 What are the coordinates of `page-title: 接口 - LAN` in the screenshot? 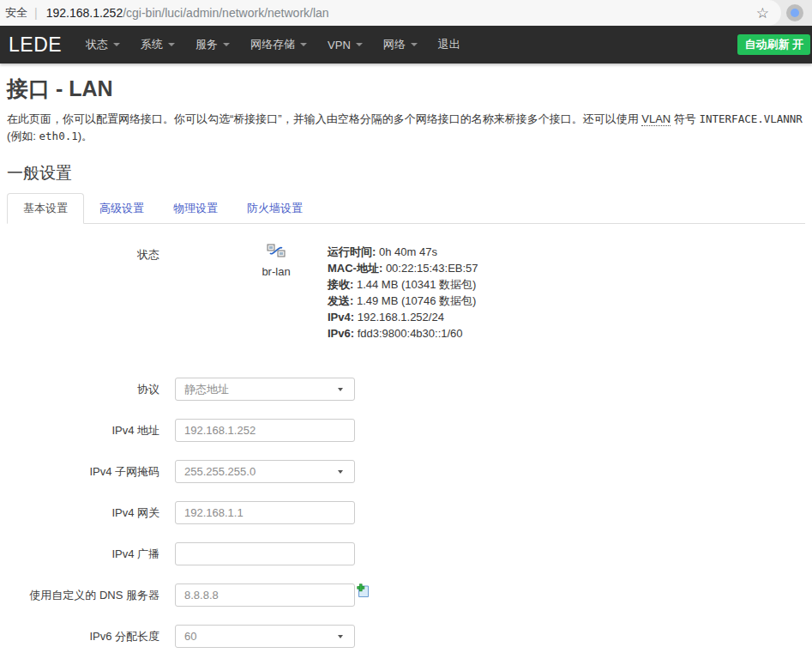 It's located at (406, 89).